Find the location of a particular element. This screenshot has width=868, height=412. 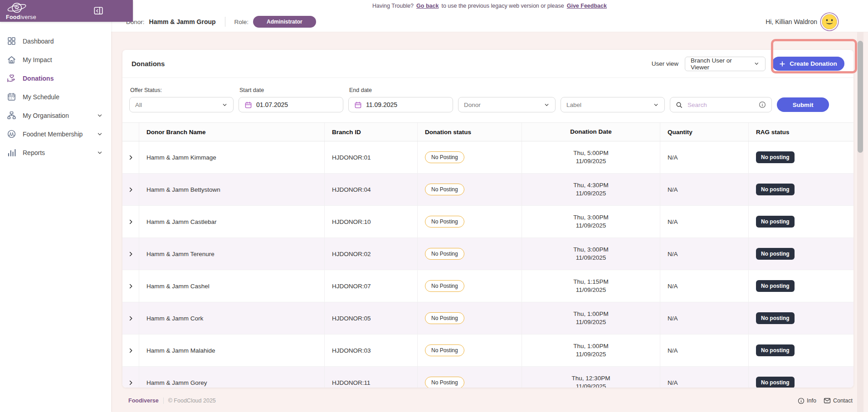

donor-select: Donor is located at coordinates (507, 105).